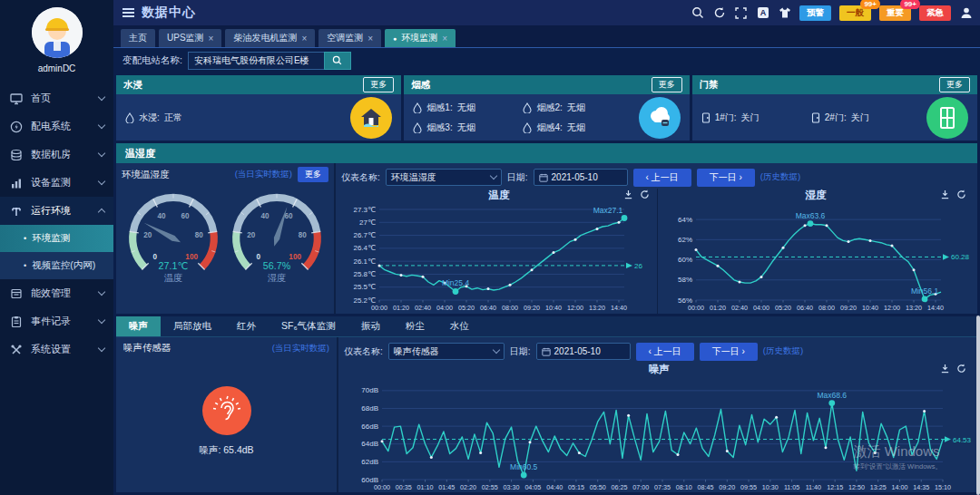  Describe the element at coordinates (56, 266) in the screenshot. I see `sidebar-item-video-surveillance: • 视频监控(内网)` at that location.